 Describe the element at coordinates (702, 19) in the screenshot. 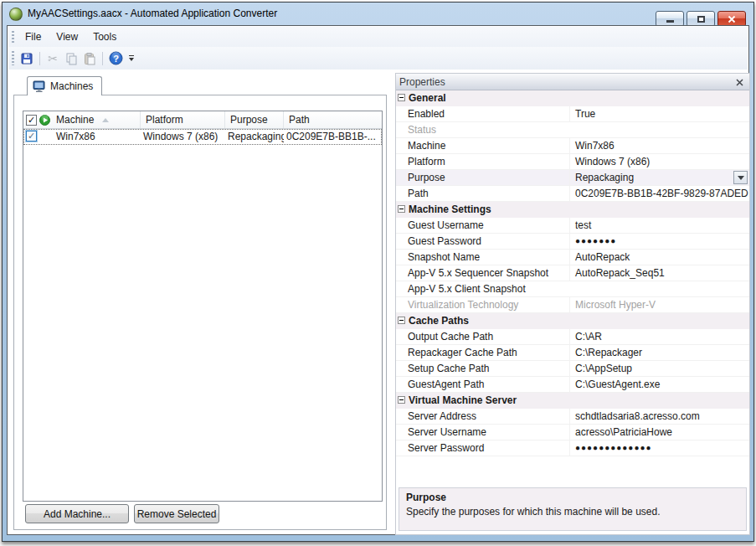

I see `maximize-icon` at that location.